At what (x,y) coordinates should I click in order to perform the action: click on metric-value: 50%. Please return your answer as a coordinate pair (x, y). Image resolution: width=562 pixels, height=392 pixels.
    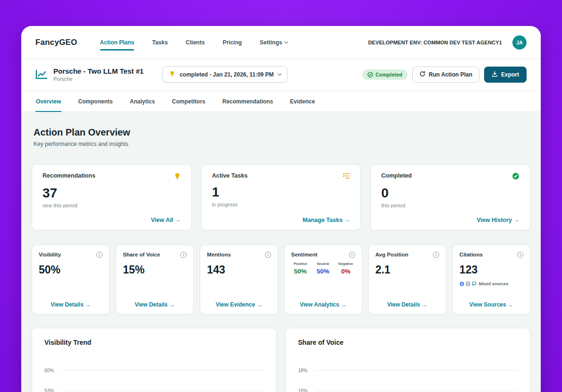
    Looking at the image, I should click on (71, 270).